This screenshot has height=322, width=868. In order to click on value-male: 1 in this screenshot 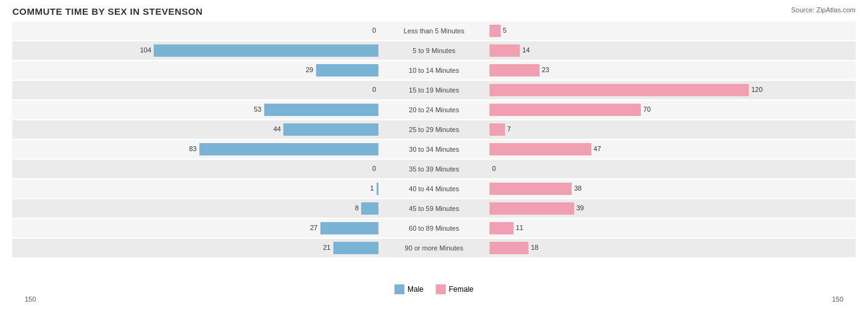, I will do `click(372, 188)`.